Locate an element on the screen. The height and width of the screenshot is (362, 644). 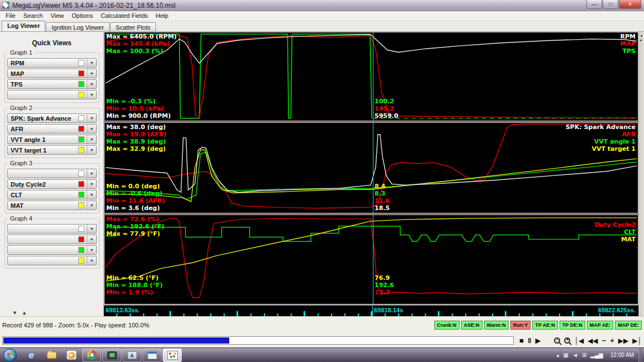
graph1-min-labels: Min = -0.3 (%) Min = 10.5 (kPa) Min = 90… is located at coordinates (139, 108).